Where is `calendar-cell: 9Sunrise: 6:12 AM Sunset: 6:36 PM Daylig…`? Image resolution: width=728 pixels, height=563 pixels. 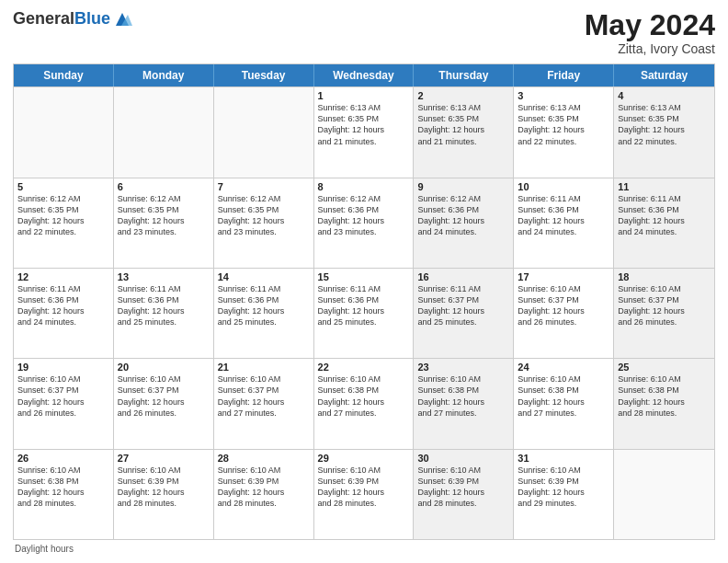 calendar-cell: 9Sunrise: 6:12 AM Sunset: 6:36 PM Daylig… is located at coordinates (463, 223).